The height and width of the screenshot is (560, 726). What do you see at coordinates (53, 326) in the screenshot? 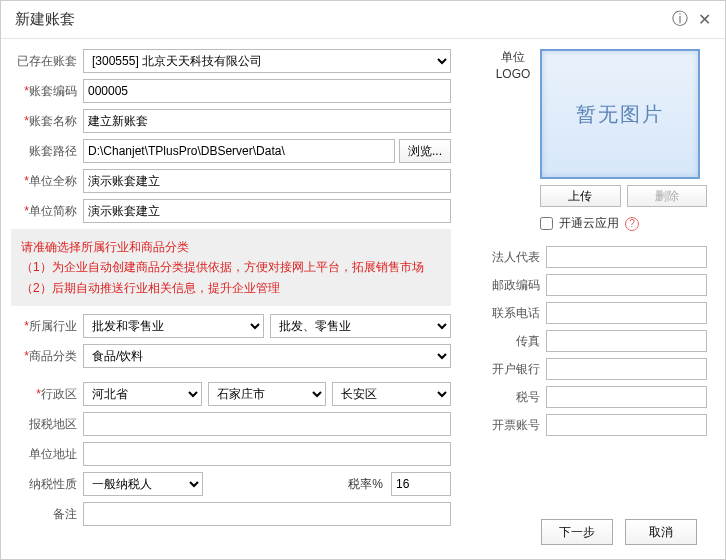
I see `industry-label: 所属行业` at bounding box center [53, 326].